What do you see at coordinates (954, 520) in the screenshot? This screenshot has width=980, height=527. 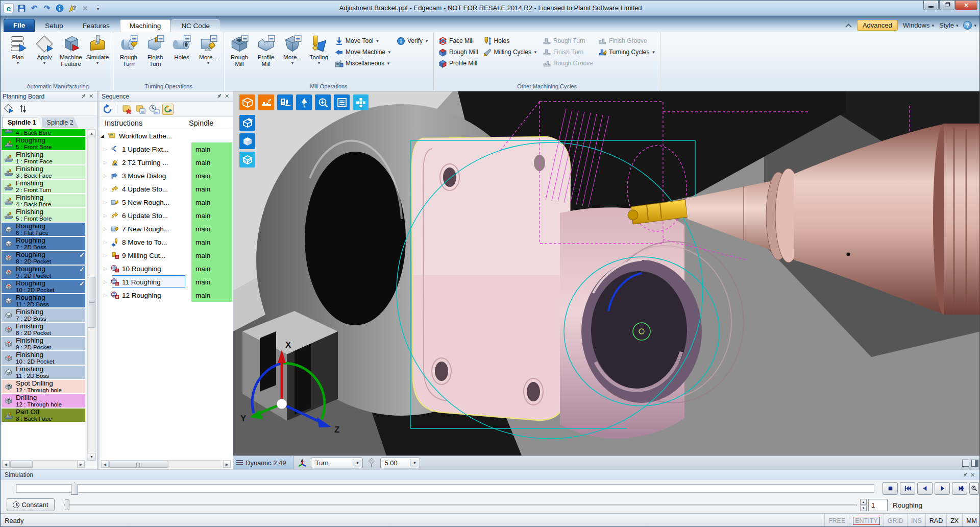 I see `status-flag-zx: ZX` at bounding box center [954, 520].